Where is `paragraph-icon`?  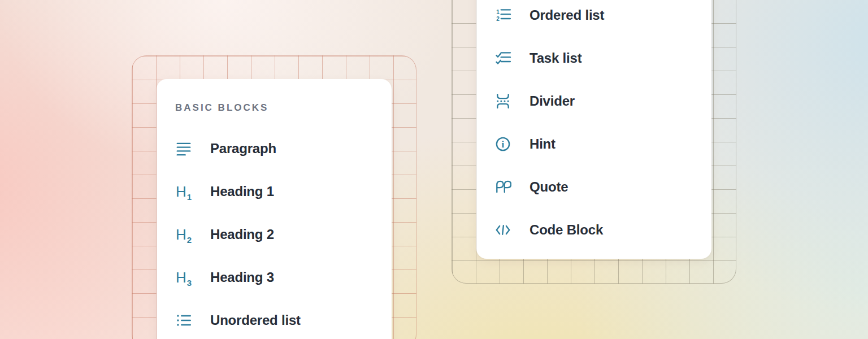
paragraph-icon is located at coordinates (184, 149).